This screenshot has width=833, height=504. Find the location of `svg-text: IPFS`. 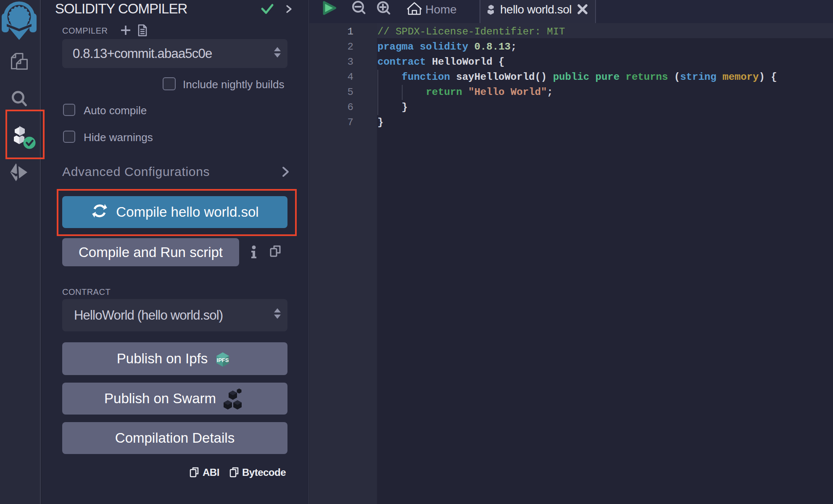

svg-text: IPFS is located at coordinates (223, 360).